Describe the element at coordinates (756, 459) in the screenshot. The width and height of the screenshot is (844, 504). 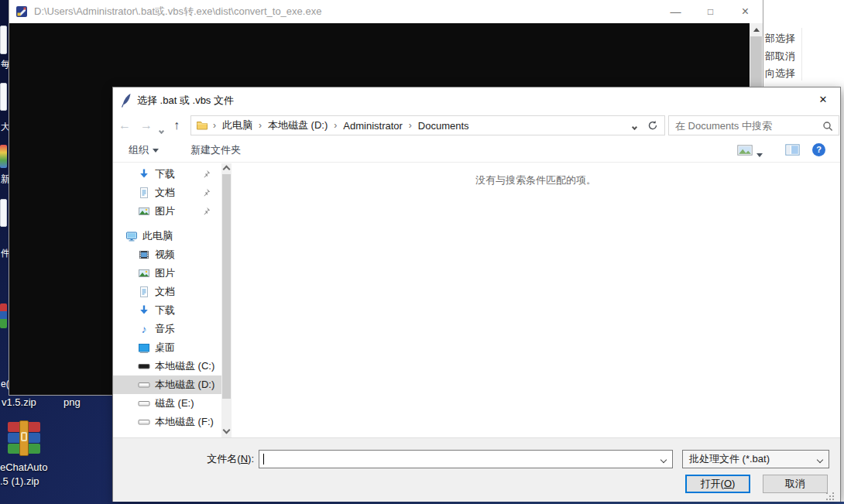
I see `filetype-dropdown: 批处理文件 (*.bat)` at that location.